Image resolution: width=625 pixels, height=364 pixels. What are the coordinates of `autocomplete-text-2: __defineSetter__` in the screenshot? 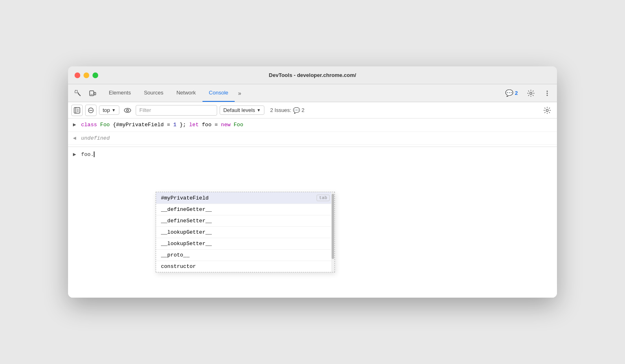 It's located at (187, 221).